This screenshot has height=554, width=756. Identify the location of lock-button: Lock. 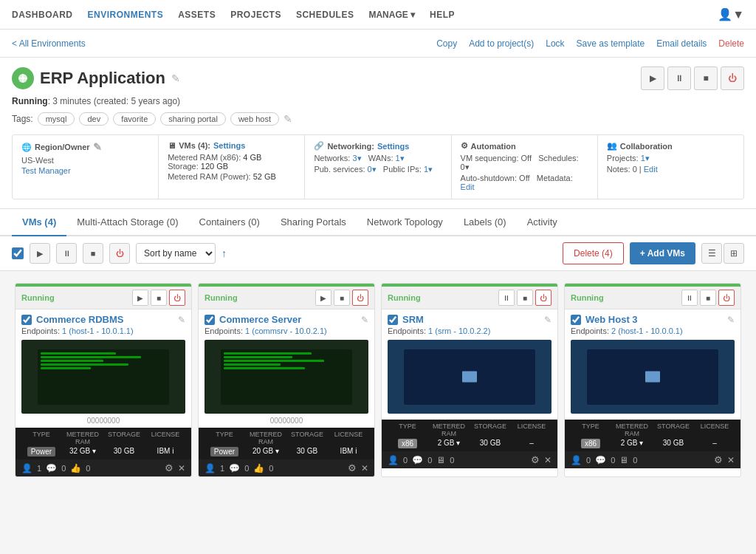
(555, 44).